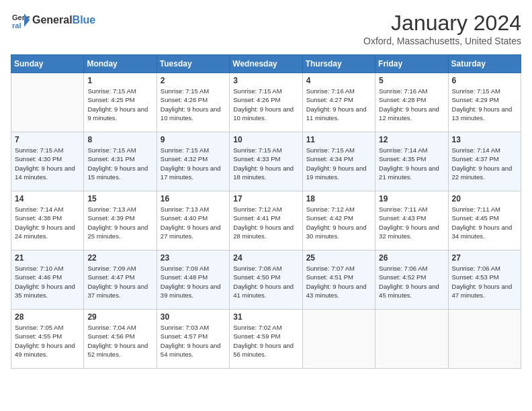  I want to click on day-detail: Sunrise: 7:16 AMSunset: 4:27 PMDaylight:…, so click(339, 105).